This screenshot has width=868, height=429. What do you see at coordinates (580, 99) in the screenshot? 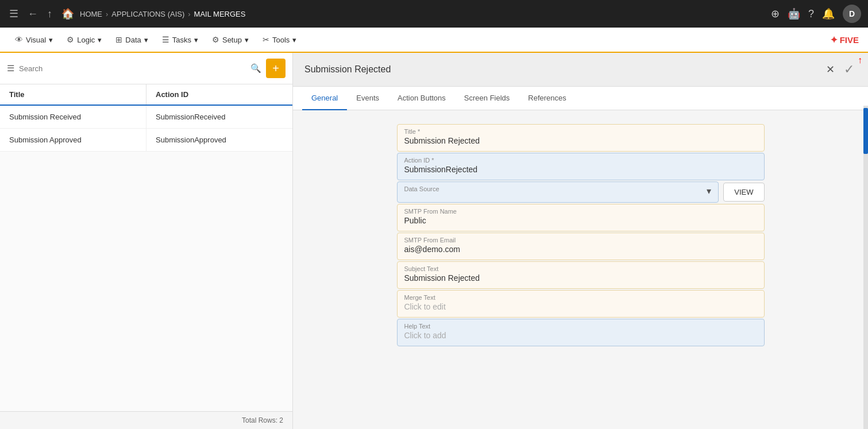
I see `tab-bar: General Events Action Buttons Screen Fie…` at bounding box center [580, 99].